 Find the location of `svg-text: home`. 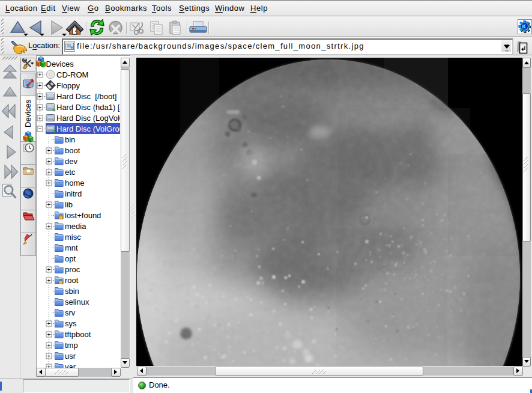

svg-text: home is located at coordinates (74, 183).